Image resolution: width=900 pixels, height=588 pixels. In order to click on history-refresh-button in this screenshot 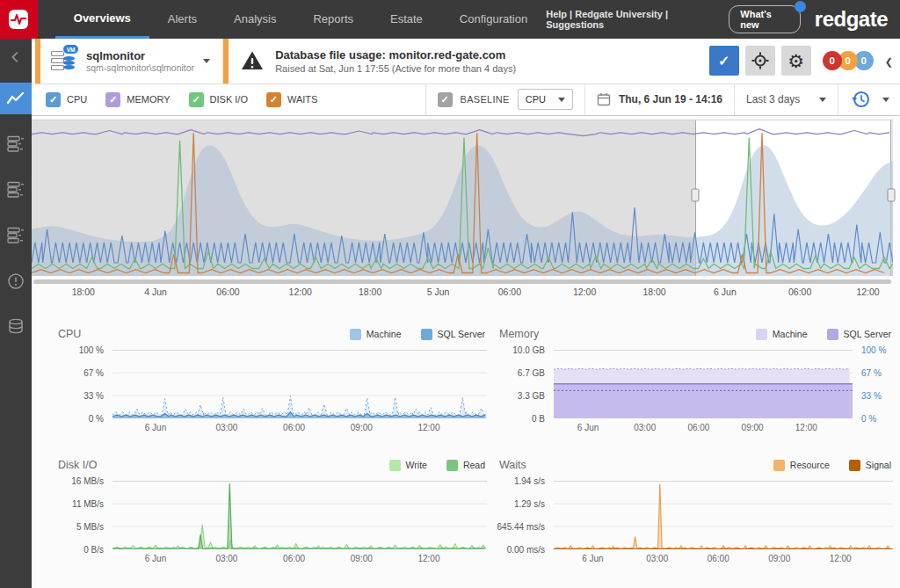, I will do `click(861, 99)`.